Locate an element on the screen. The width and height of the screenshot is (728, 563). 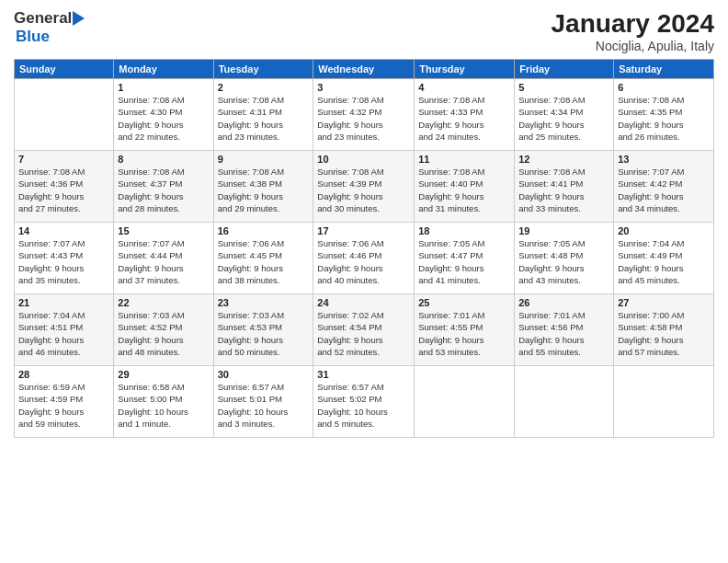
day-info: Sunrise: 7:07 AMSunset: 4:44 PMDaylight:… is located at coordinates (164, 261).